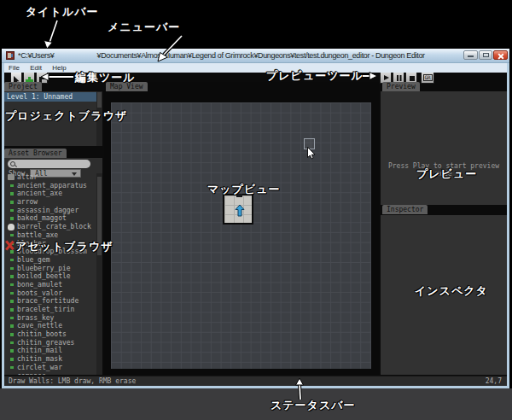  I want to click on list-item: chitin_mask, so click(50, 359).